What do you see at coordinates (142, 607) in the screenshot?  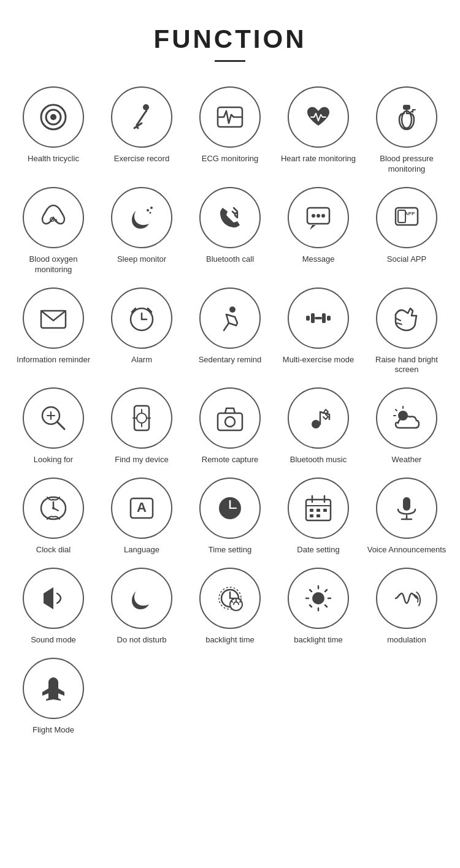 I see `function-item-do-not-disturb: Do not disturb` at bounding box center [142, 607].